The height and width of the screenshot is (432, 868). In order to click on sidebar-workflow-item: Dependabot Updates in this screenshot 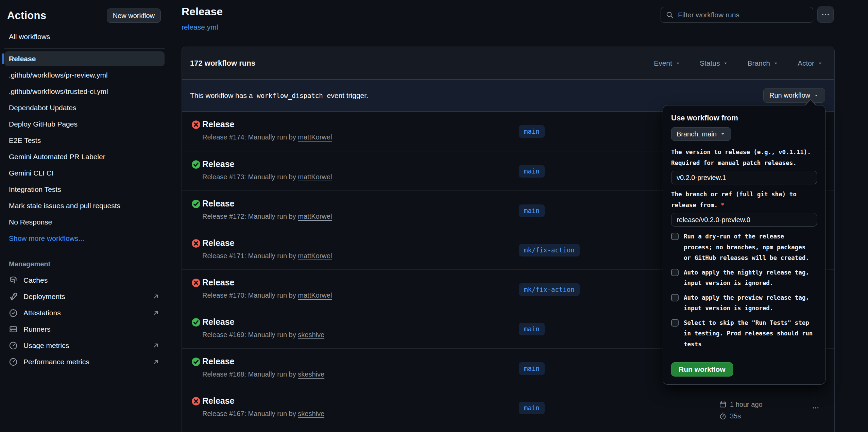, I will do `click(84, 108)`.